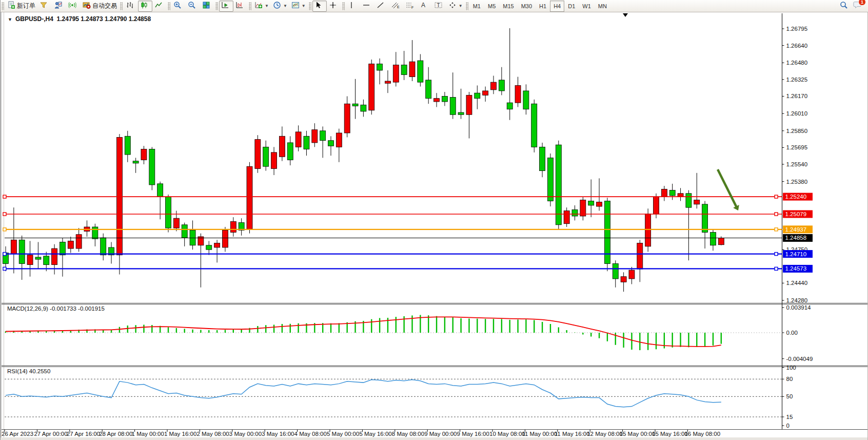  Describe the element at coordinates (376, 434) in the screenshot. I see `time-tick-label: 5 May 16:00` at that location.